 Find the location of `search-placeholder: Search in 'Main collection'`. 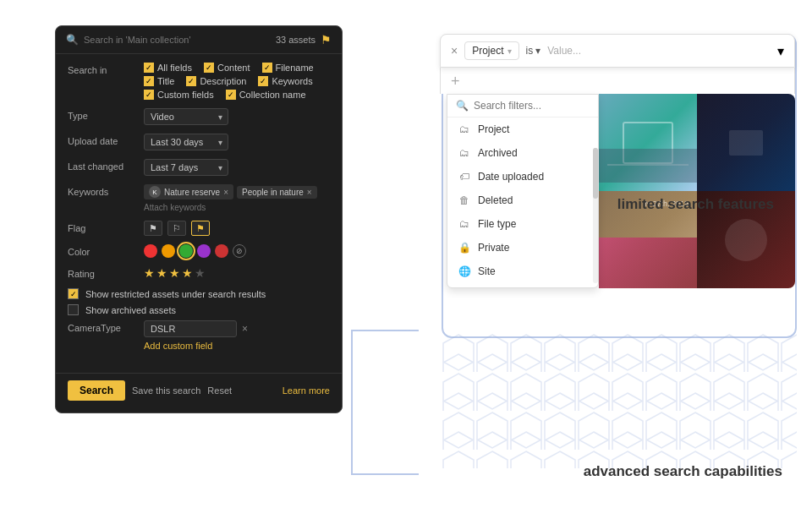

search-placeholder: Search in 'Main collection' is located at coordinates (137, 40).